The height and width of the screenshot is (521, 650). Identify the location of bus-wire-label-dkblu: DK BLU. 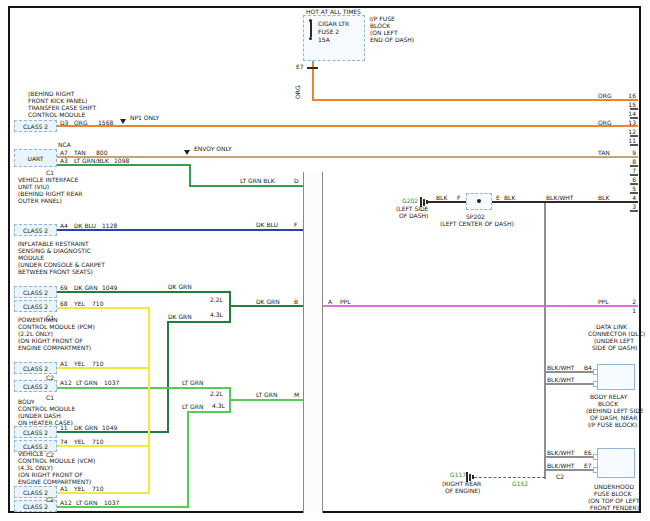
(267, 224).